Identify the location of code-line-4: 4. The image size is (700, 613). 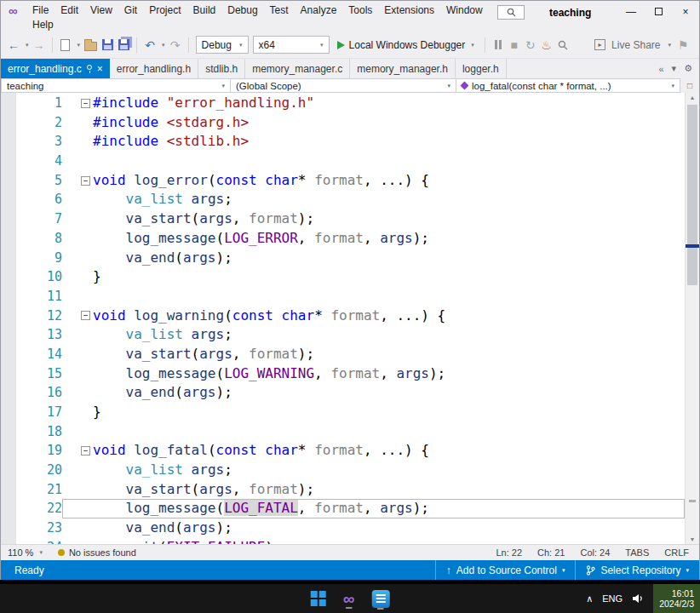
(342, 162).